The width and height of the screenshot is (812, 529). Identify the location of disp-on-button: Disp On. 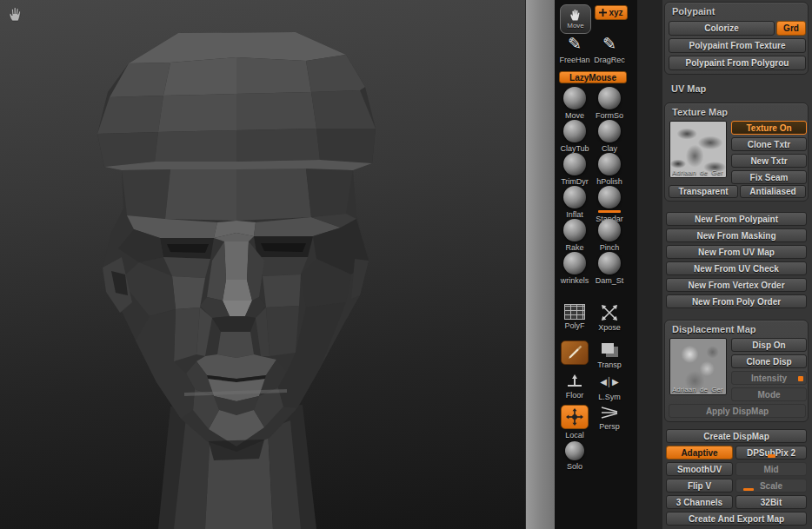
(769, 345).